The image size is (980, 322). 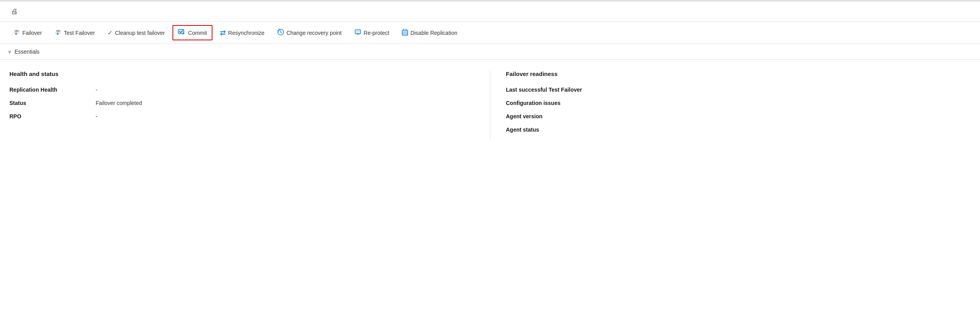 What do you see at coordinates (16, 33) in the screenshot?
I see `failover-icon` at bounding box center [16, 33].